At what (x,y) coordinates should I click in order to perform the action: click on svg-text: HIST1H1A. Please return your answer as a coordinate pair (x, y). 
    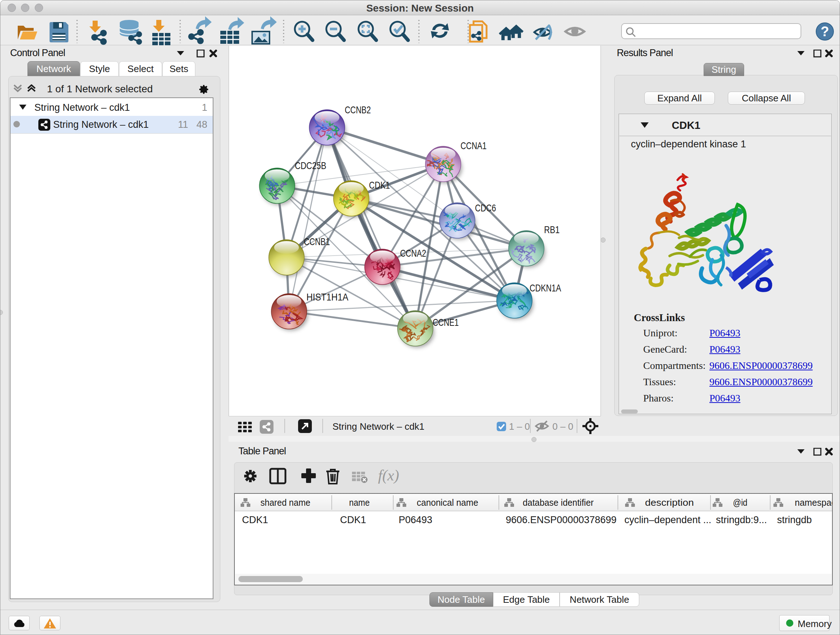
    Looking at the image, I should click on (327, 297).